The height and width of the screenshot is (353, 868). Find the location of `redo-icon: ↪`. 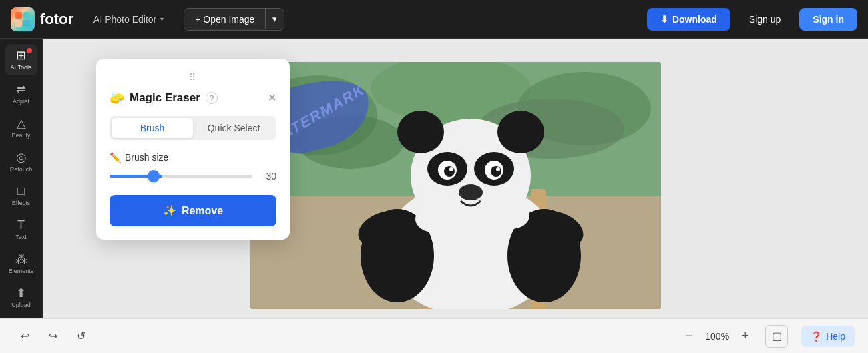

redo-icon: ↪ is located at coordinates (53, 336).